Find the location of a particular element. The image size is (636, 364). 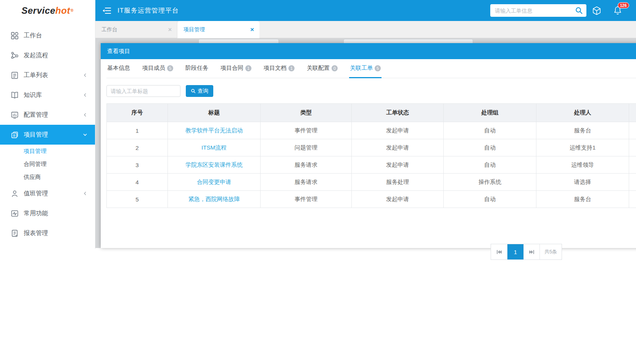

sidebar-item-start-process: 发起流程 is located at coordinates (47, 55).